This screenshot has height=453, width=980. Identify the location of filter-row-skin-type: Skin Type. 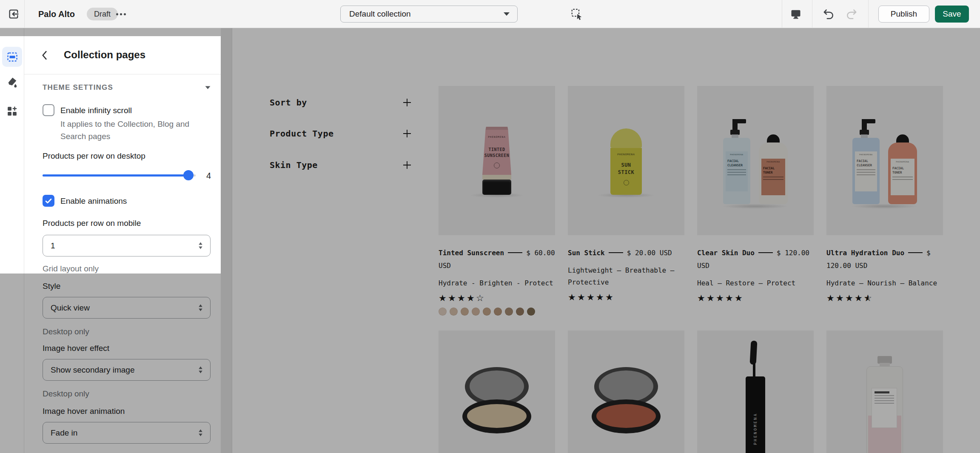
(341, 165).